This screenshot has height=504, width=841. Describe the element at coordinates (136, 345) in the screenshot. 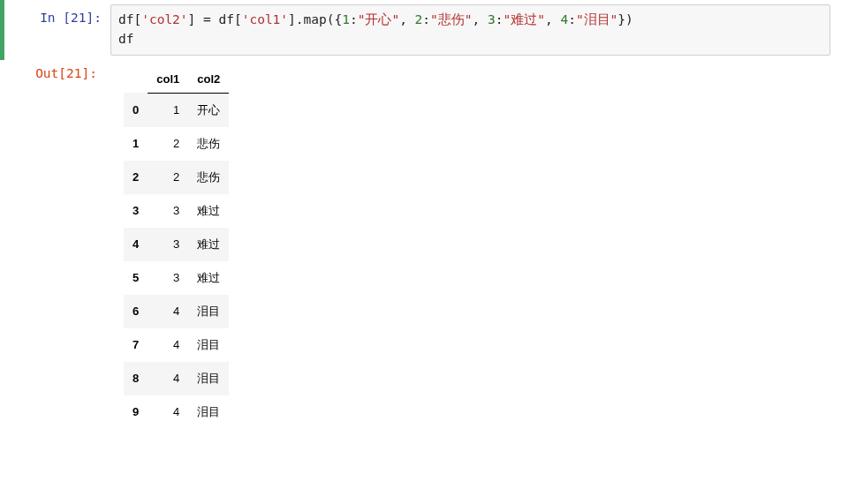

I see `row-index: 7` at that location.